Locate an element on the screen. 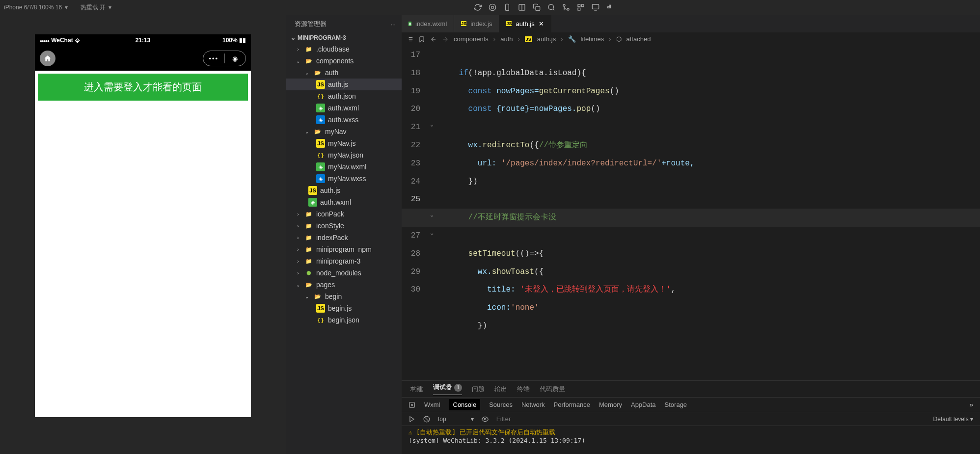 Image resolution: width=980 pixels, height=454 pixels. close-icon: ✕ is located at coordinates (541, 24).